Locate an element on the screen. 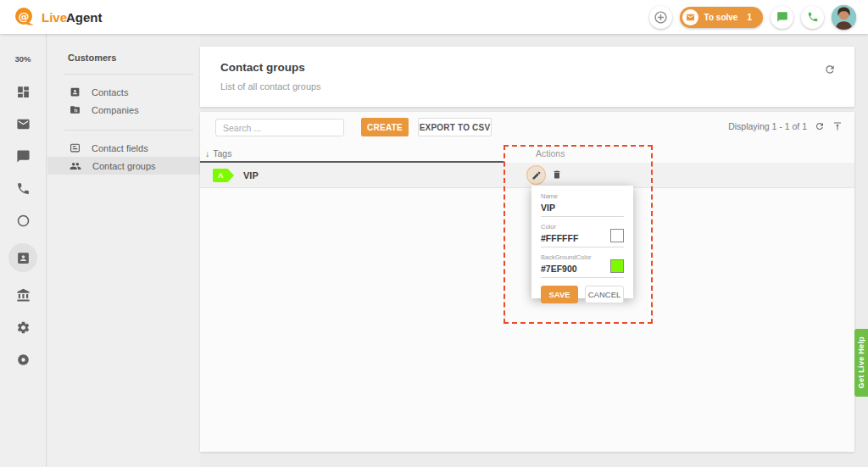  bank-icon is located at coordinates (24, 295).